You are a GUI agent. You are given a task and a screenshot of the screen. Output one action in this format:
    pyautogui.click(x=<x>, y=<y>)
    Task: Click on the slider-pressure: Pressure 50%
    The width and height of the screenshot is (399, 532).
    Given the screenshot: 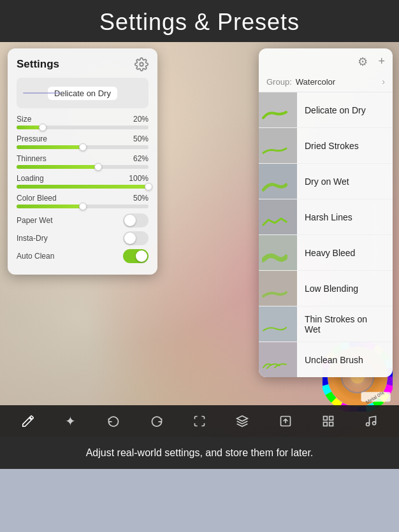 What is the action you would take?
    pyautogui.click(x=83, y=141)
    